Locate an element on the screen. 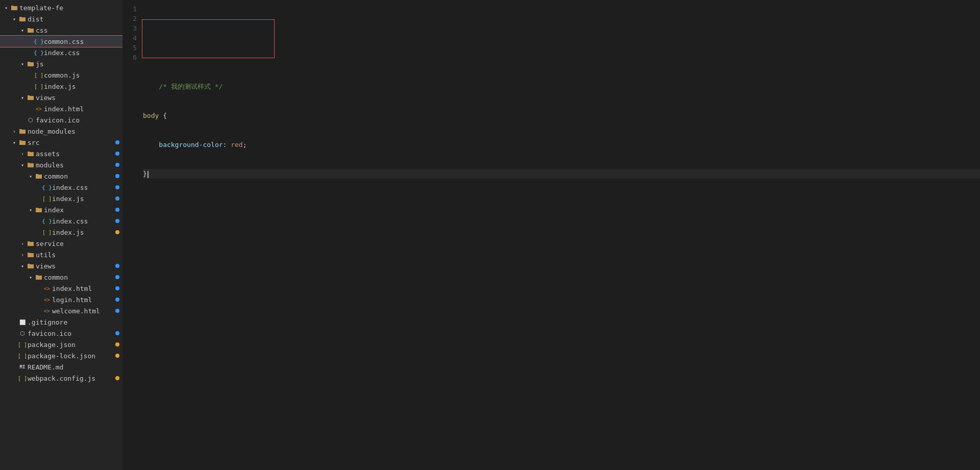 Image resolution: width=980 pixels, height=470 pixels. sidebar-item-index-css-index: index.css is located at coordinates (61, 221).